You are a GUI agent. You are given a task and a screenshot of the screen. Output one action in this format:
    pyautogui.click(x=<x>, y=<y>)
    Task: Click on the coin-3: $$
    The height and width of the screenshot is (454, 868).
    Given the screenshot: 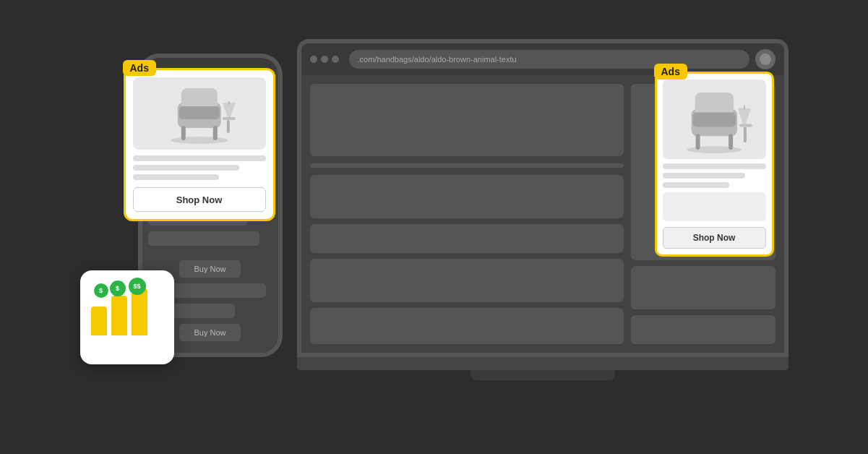 What is the action you would take?
    pyautogui.click(x=137, y=286)
    